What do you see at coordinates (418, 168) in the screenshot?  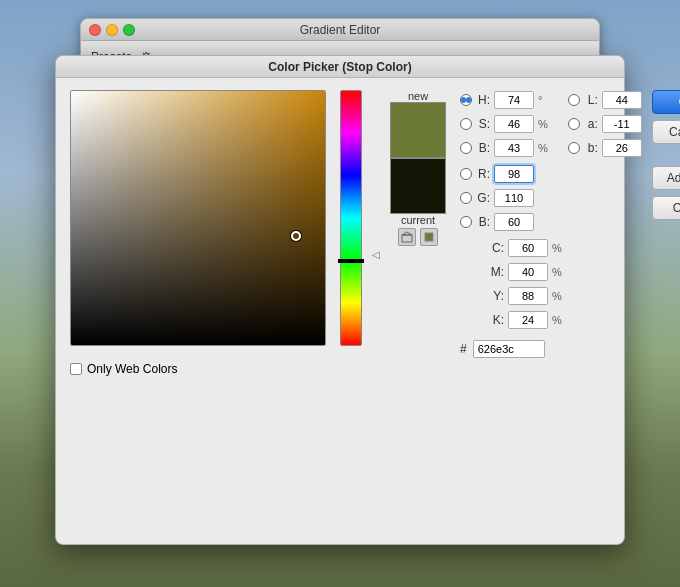 I see `swatch-preview: new current` at bounding box center [418, 168].